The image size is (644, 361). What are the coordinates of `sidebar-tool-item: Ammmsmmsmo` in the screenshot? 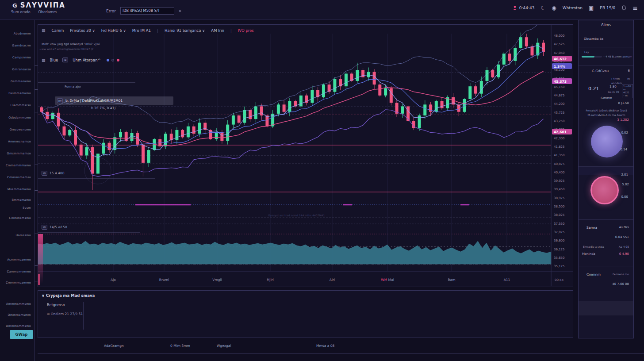 It's located at (19, 304).